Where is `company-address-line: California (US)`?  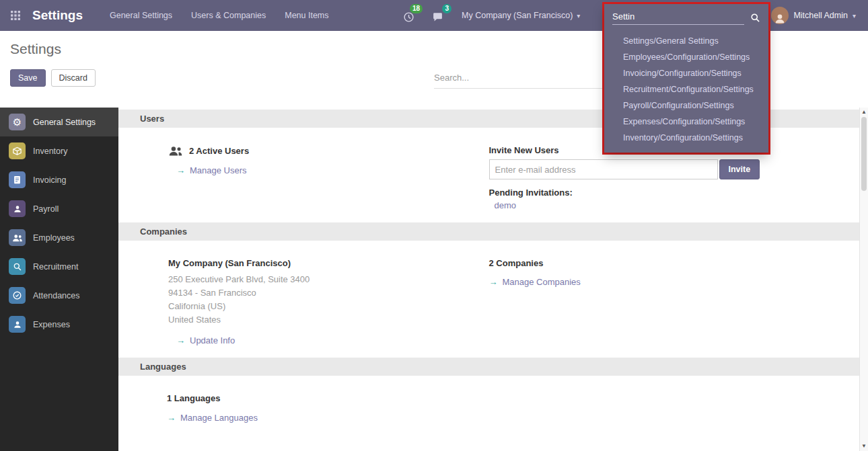
company-address-line: California (US) is located at coordinates (312, 306).